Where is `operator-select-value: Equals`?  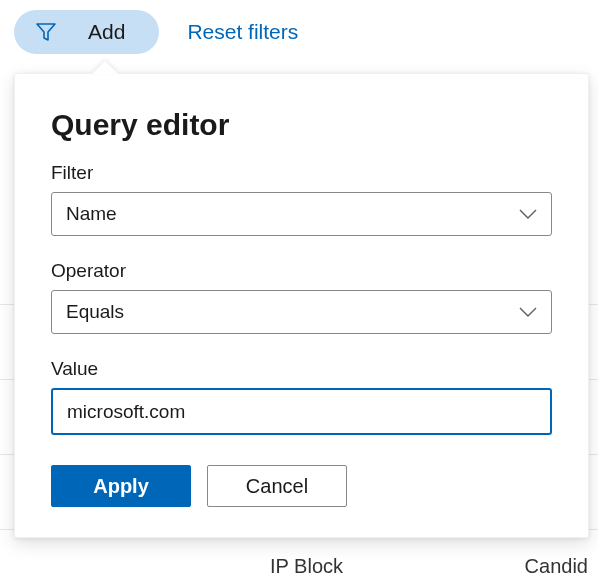
operator-select-value: Equals is located at coordinates (95, 312).